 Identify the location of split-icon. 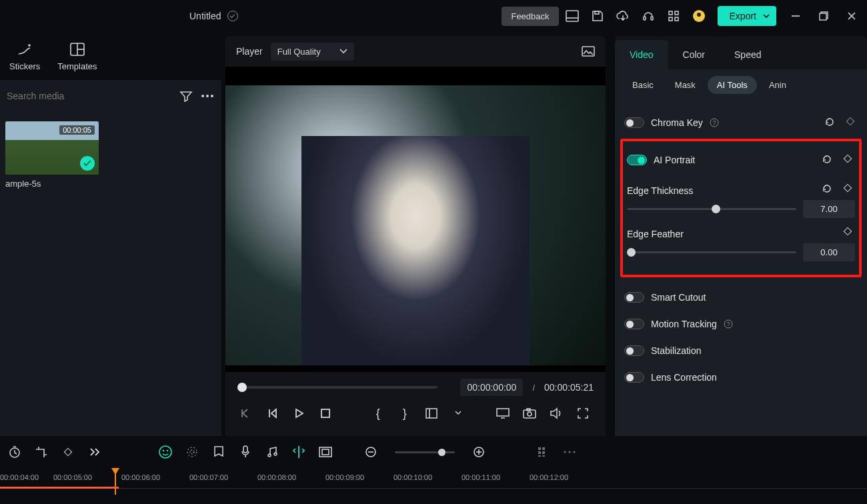
(299, 452).